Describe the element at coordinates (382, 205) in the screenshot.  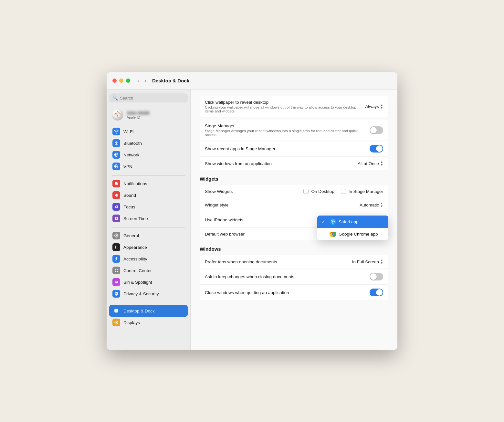
I see `widget-style-arrows: ▲ ▼` at that location.